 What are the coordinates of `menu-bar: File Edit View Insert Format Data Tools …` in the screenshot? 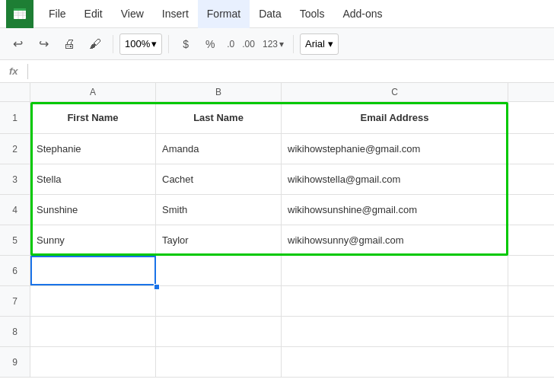 It's located at (277, 14).